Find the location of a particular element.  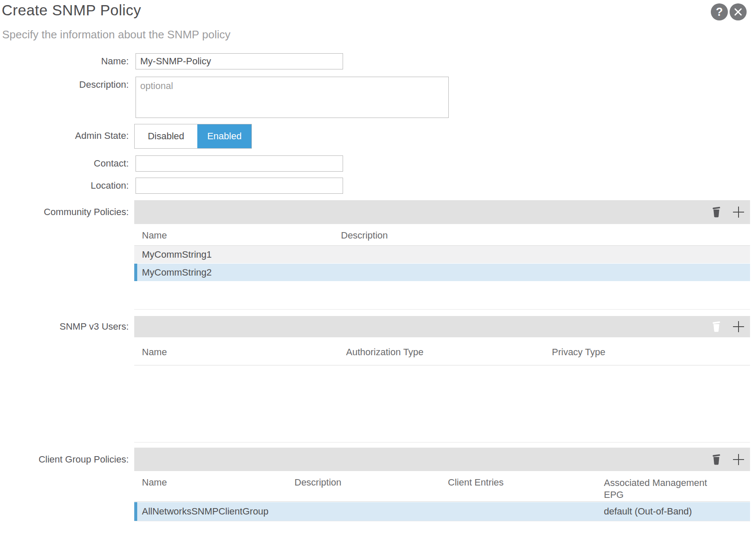

admin-state-option-enabled: Enabled is located at coordinates (224, 136).